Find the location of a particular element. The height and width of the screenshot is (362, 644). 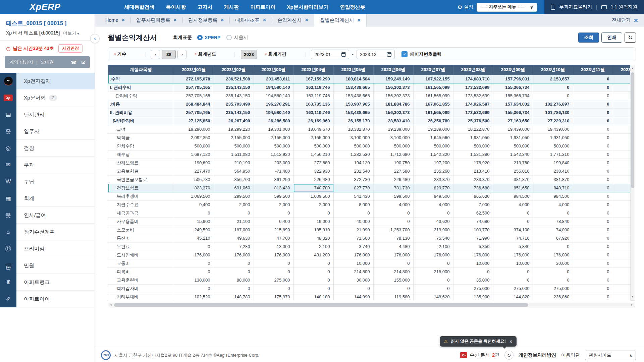

period-prev-button is located at coordinates (156, 54).